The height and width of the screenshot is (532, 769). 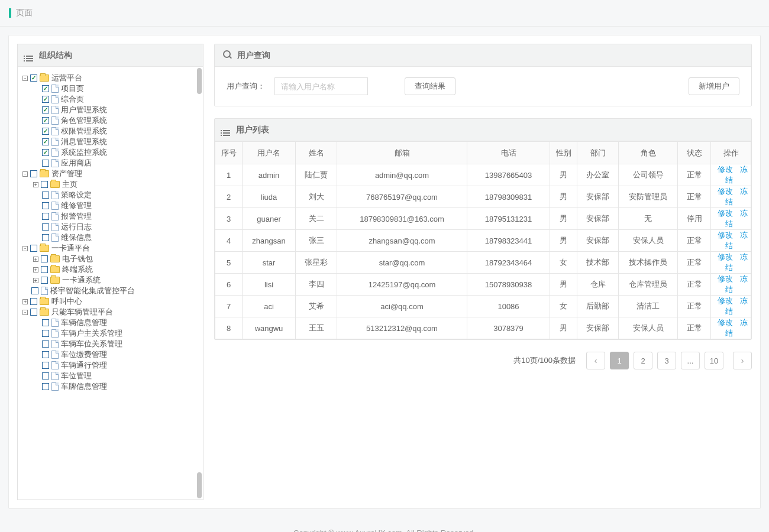 What do you see at coordinates (116, 238) in the screenshot?
I see `tree-item: 维保信息` at bounding box center [116, 238].